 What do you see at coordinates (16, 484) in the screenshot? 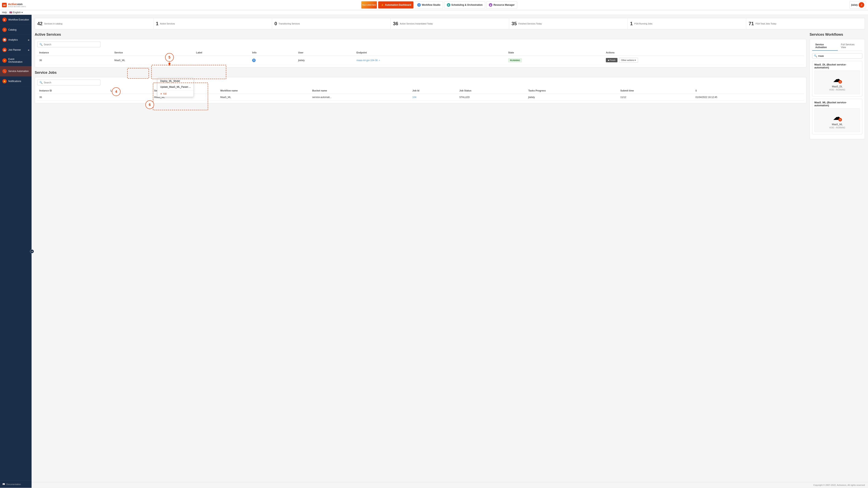
I see `documentation-link: 📖 Documentation` at bounding box center [16, 484].